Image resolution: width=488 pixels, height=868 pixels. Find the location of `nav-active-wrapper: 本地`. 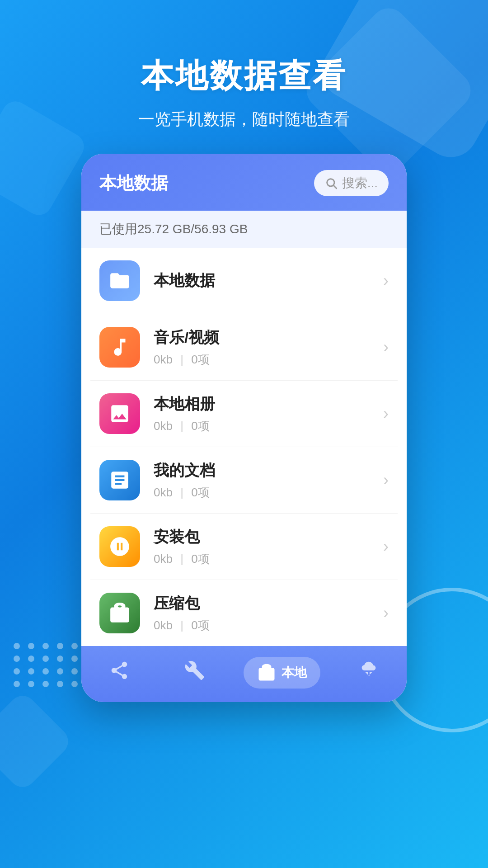

nav-active-wrapper: 本地 is located at coordinates (282, 673).